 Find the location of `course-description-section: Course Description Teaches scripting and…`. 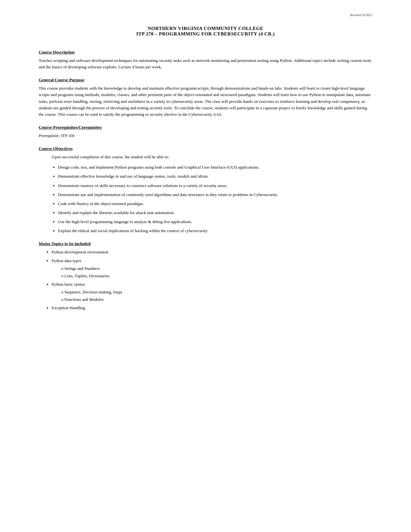

course-description-section: Course Description Teaches scripting and… is located at coordinates (206, 60).